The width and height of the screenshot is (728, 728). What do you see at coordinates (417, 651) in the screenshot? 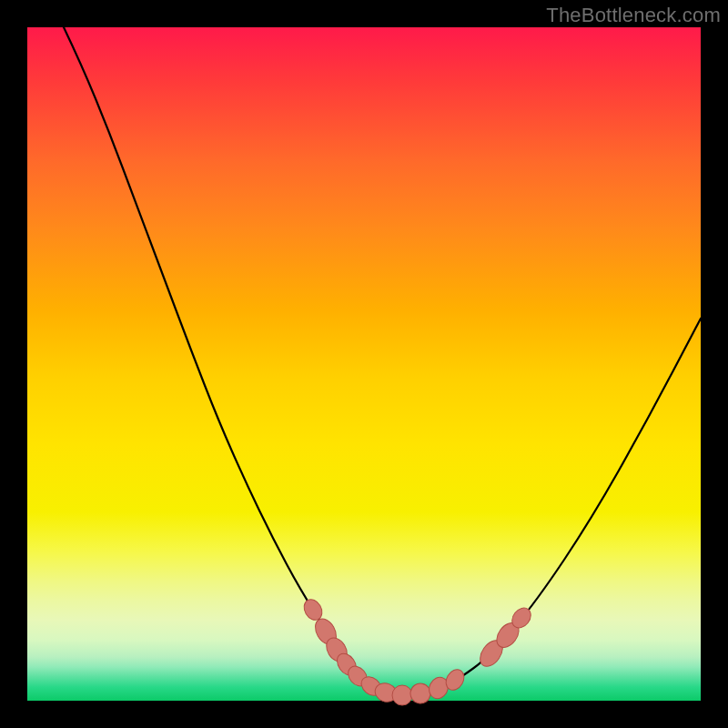
I see `bead-group` at bounding box center [417, 651].